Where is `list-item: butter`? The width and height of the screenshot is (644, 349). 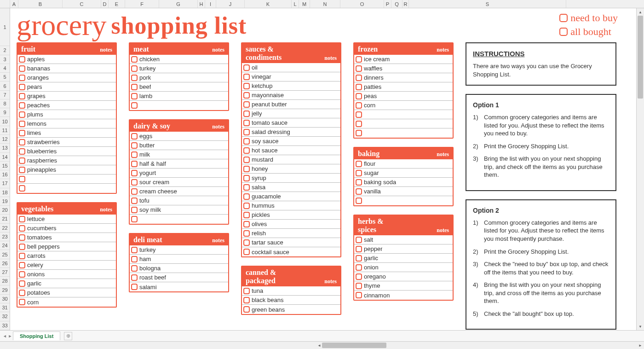 list-item: butter is located at coordinates (179, 145).